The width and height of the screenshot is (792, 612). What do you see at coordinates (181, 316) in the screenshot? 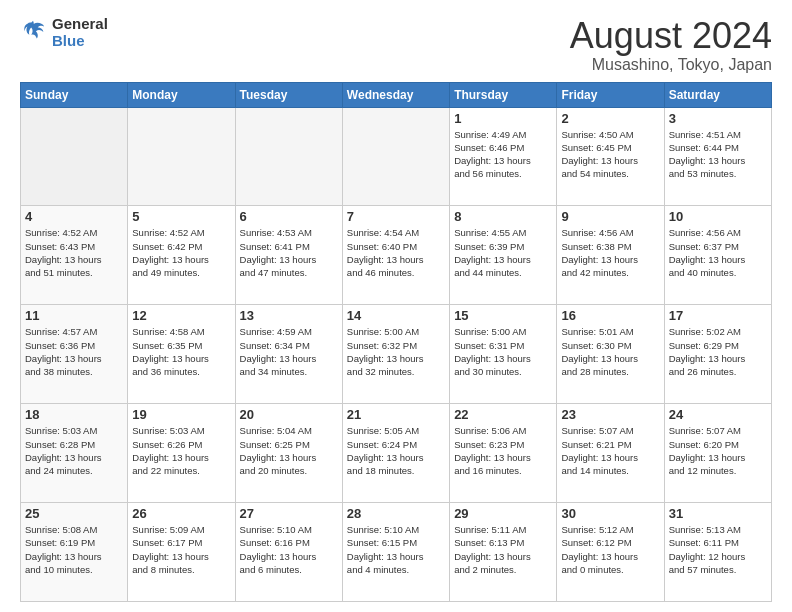
I see `day-number: 12` at bounding box center [181, 316].